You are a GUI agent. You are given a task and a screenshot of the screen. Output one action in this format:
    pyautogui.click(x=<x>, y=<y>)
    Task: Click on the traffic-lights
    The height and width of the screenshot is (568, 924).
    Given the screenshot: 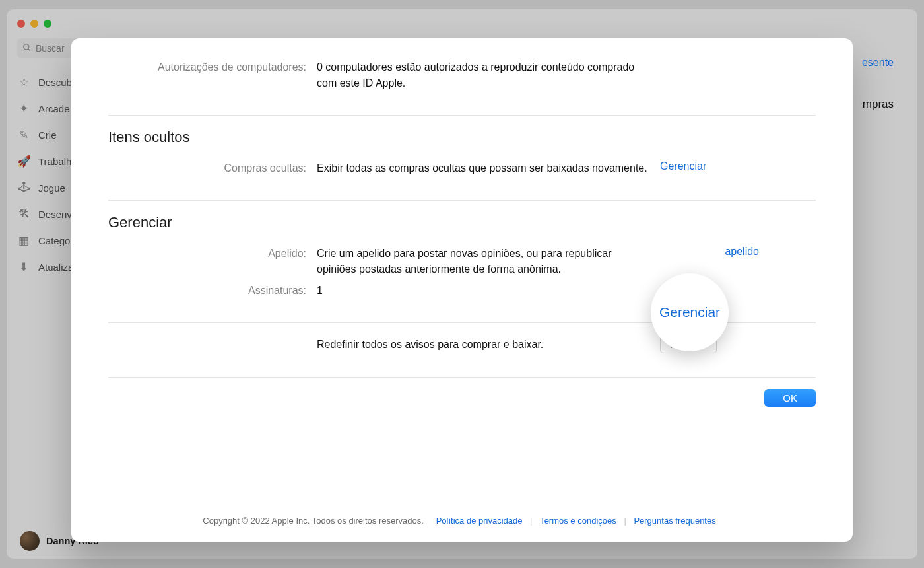 What is the action you would take?
    pyautogui.click(x=34, y=24)
    